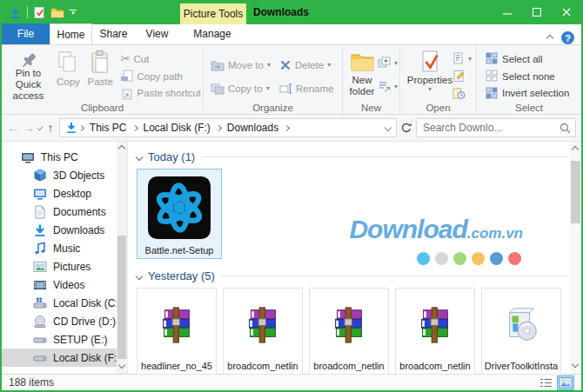 The width and height of the screenshot is (583, 392). Describe the element at coordinates (240, 64) in the screenshot. I see `move-to-button: Move to▾` at that location.